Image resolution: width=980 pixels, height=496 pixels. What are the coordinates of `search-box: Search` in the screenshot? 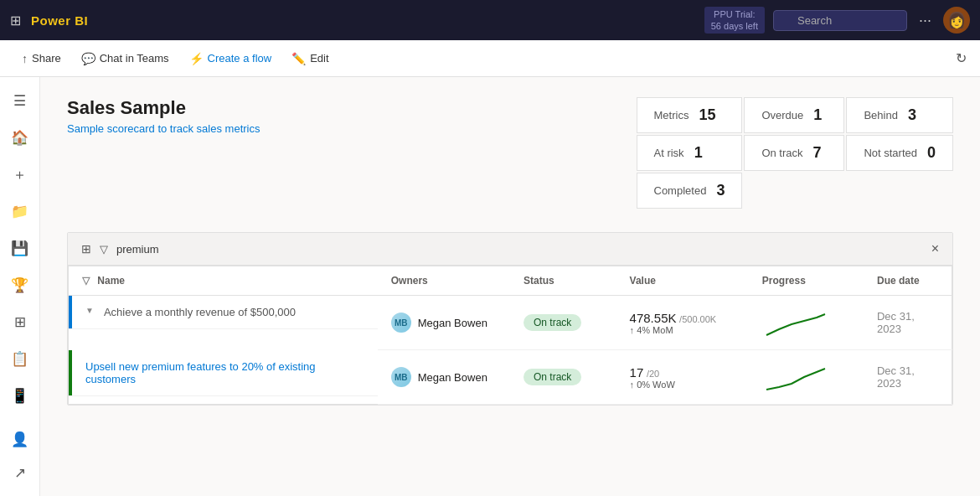 It's located at (840, 20).